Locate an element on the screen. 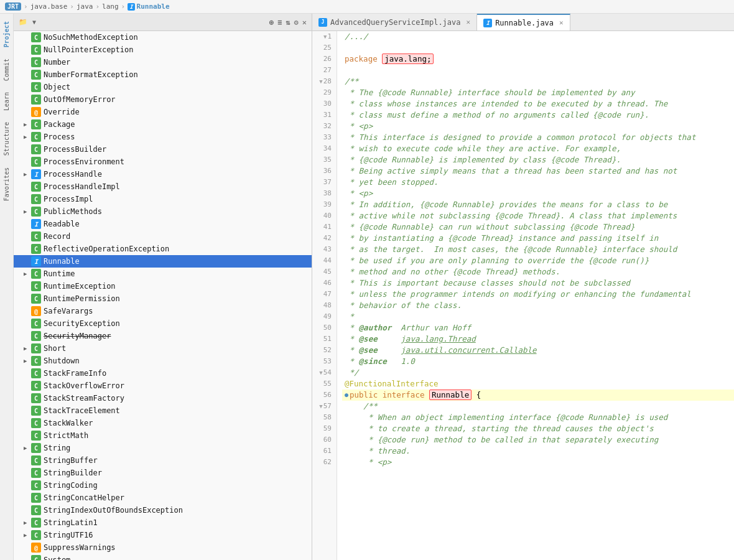  tree-item-SecurityException: CSecurityException is located at coordinates (163, 324).